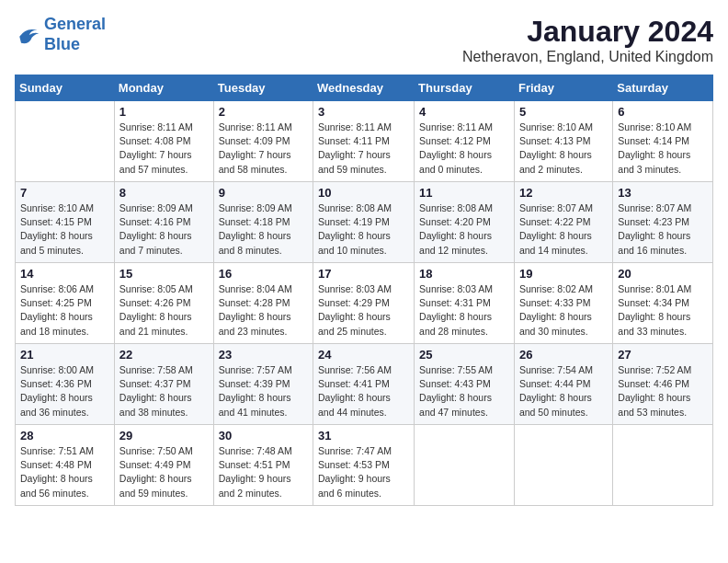 The height and width of the screenshot is (563, 728). Describe the element at coordinates (164, 142) in the screenshot. I see `calendar-cell: 1Sunrise: 8:11 AM Sunset: 4:08 PM Daylig…` at that location.